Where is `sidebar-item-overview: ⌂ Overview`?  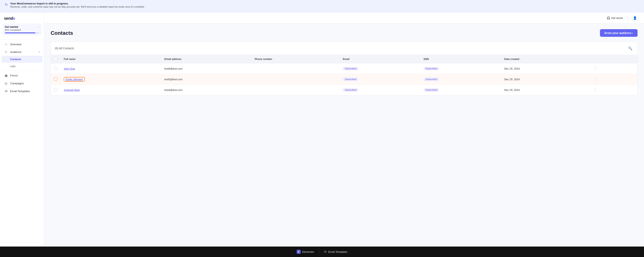 sidebar-item-overview: ⌂ Overview is located at coordinates (22, 44).